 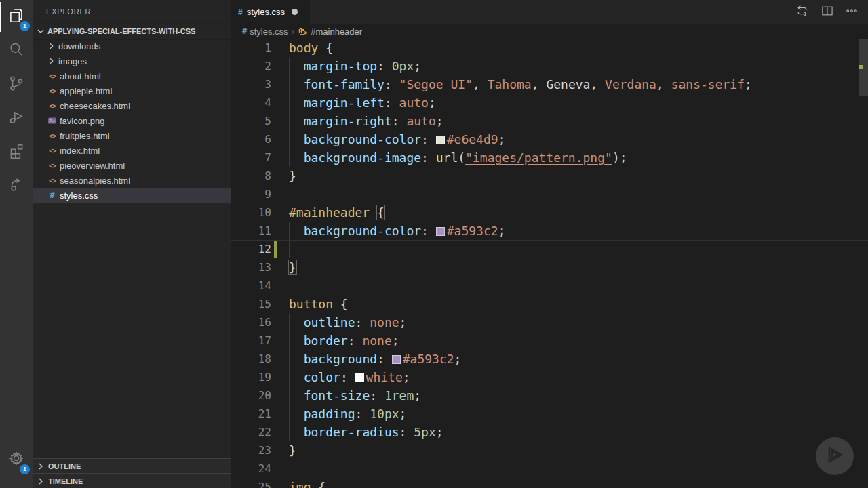 What do you see at coordinates (251, 469) in the screenshot?
I see `line-number: 24` at bounding box center [251, 469].